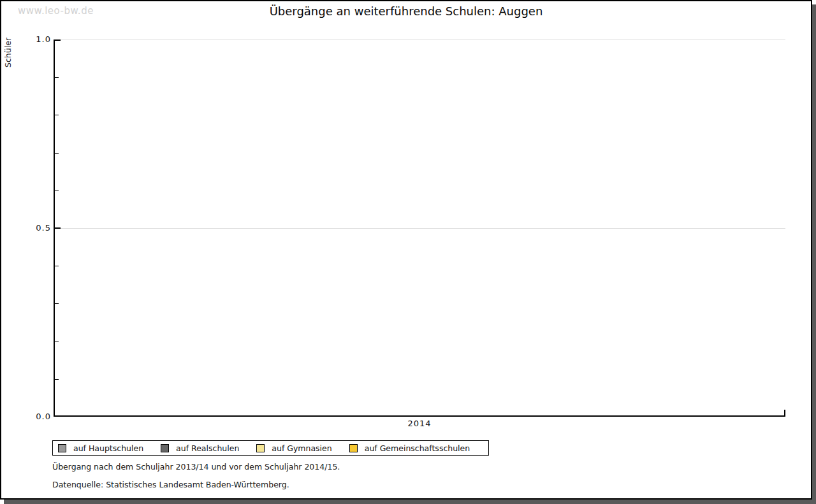 The width and height of the screenshot is (816, 504). I want to click on legend-label: auf Hauptschulen, so click(108, 449).